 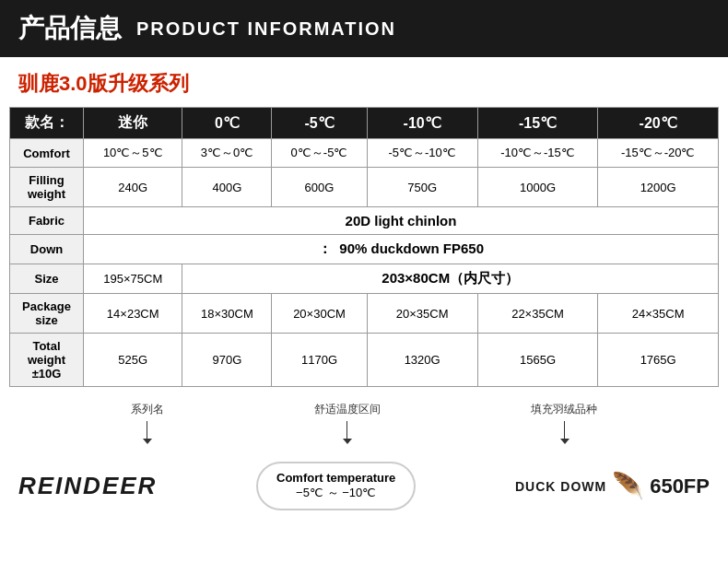 What do you see at coordinates (335, 493) in the screenshot?
I see `comfort-badge-temp: −5℃ ～ −10℃` at bounding box center [335, 493].